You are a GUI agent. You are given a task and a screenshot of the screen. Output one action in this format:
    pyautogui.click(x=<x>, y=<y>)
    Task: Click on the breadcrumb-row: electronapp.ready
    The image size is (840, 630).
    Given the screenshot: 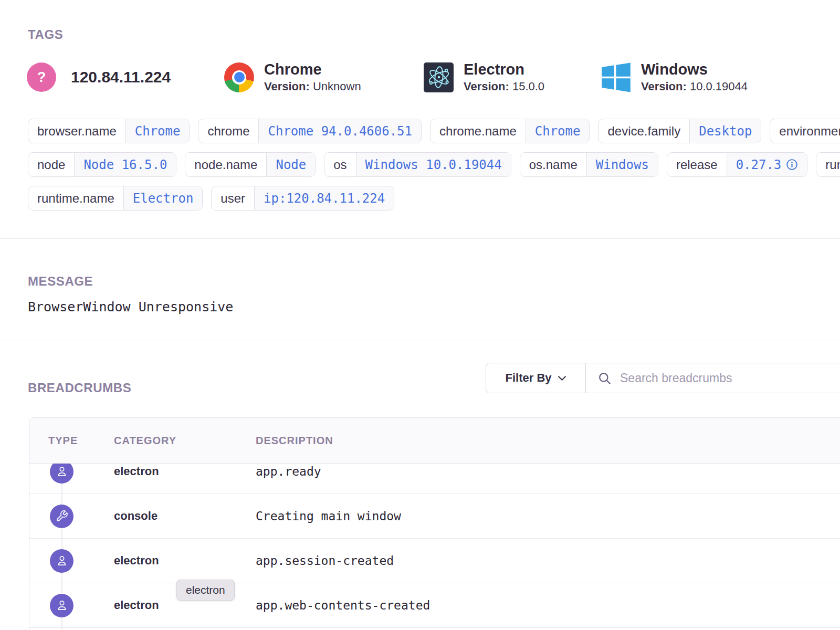 What is the action you would take?
    pyautogui.click(x=435, y=479)
    